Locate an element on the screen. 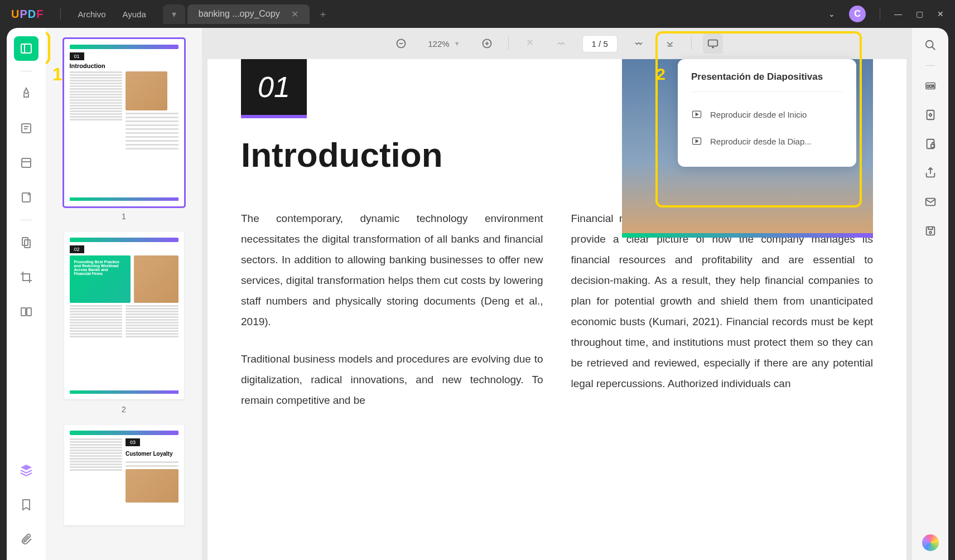 The image size is (955, 560). play-from-current-button: Reproducir desde la Diap... is located at coordinates (767, 141).